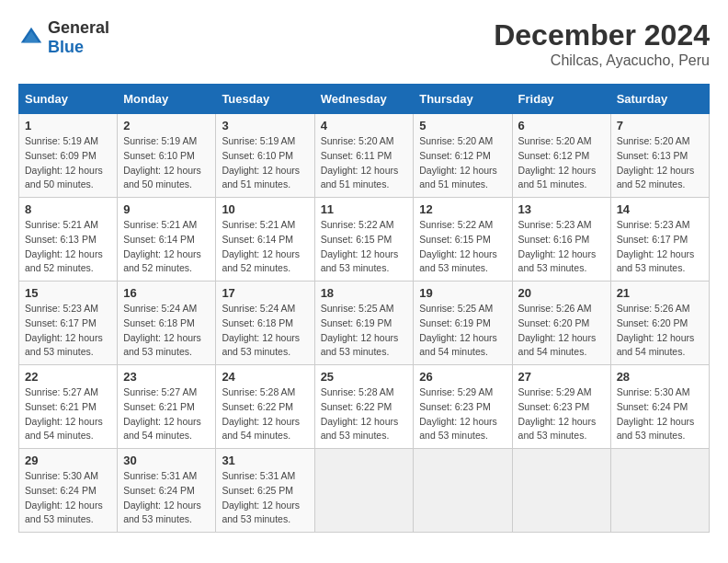  I want to click on day-number: 13, so click(562, 210).